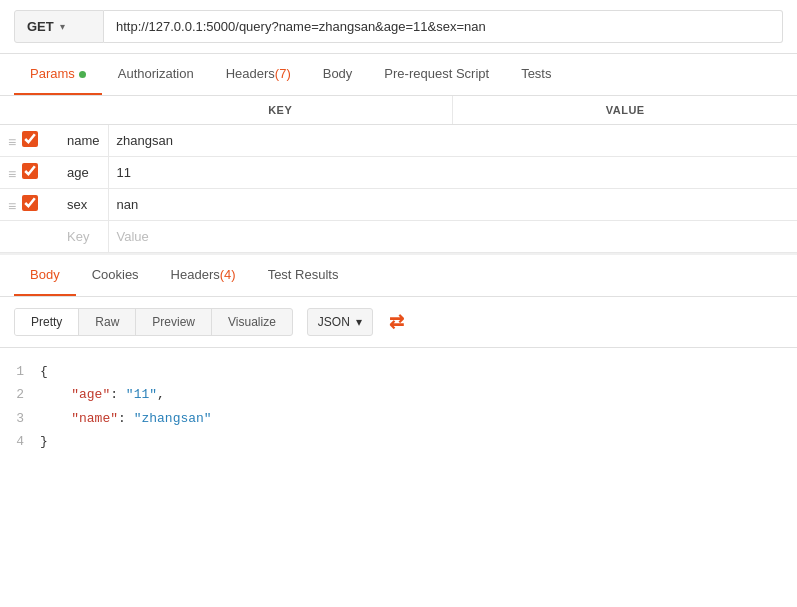  What do you see at coordinates (398, 418) in the screenshot?
I see `code-line: 3 "name": "zhangsan"` at bounding box center [398, 418].